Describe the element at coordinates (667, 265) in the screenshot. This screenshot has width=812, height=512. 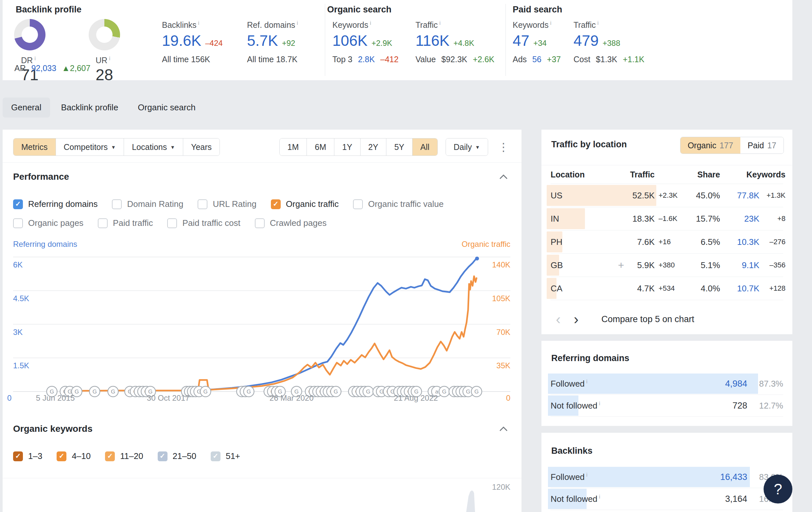
I see `location-row-gb: + GB 5.9K +380 5.1% 9.1K –356` at that location.